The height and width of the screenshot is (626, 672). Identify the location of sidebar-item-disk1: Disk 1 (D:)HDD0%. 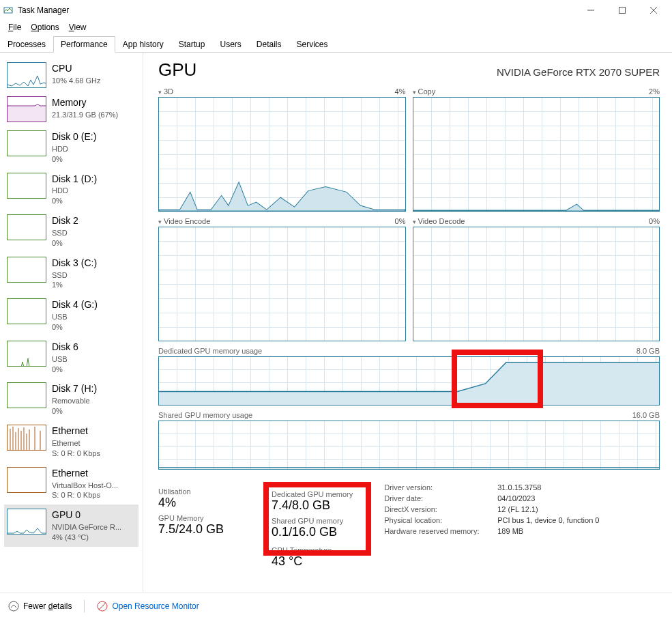
(71, 190).